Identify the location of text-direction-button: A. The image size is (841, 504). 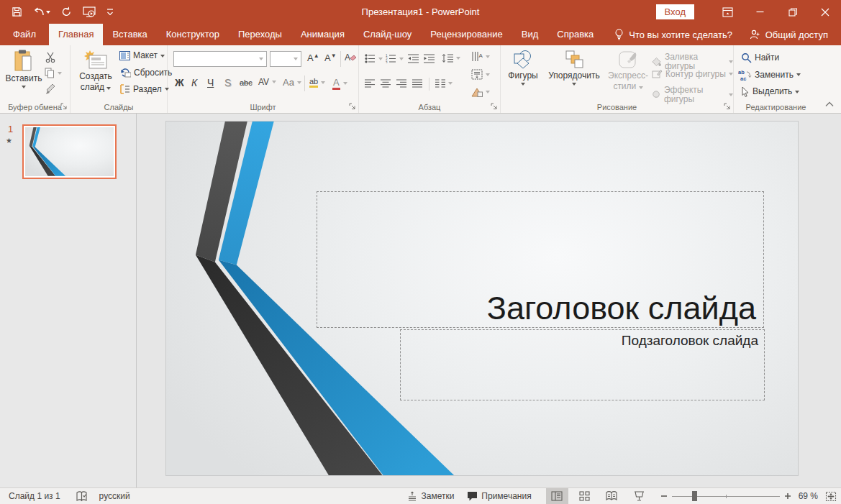
(481, 56).